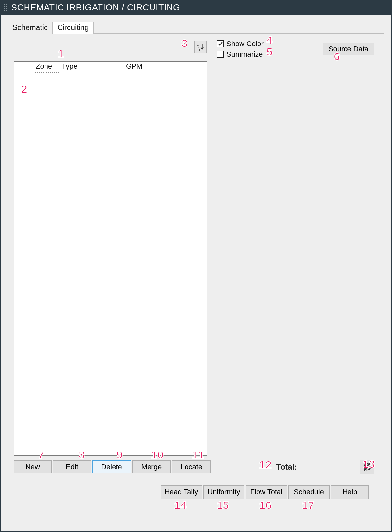  I want to click on source-data-button: Source Data, so click(348, 49).